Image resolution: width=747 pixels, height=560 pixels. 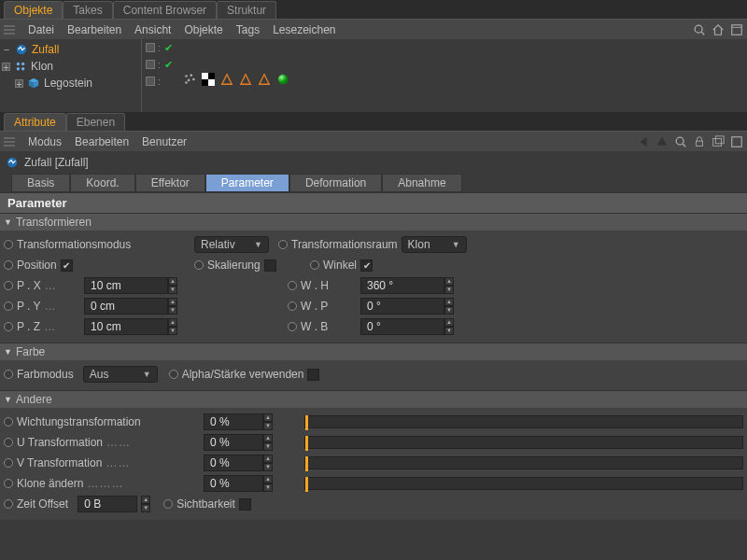 I want to click on slider-klone-aendern, so click(x=524, y=483).